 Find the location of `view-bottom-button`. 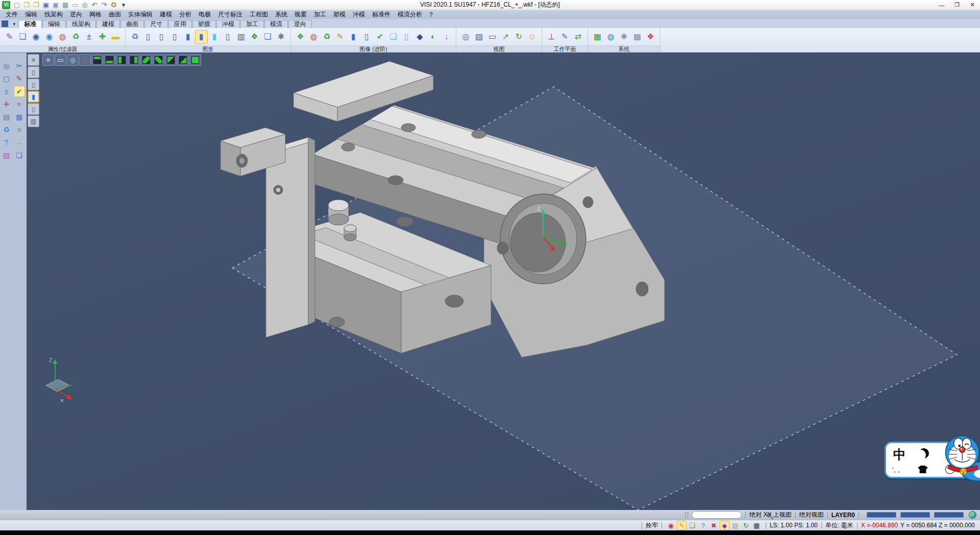

view-bottom-button is located at coordinates (109, 60).